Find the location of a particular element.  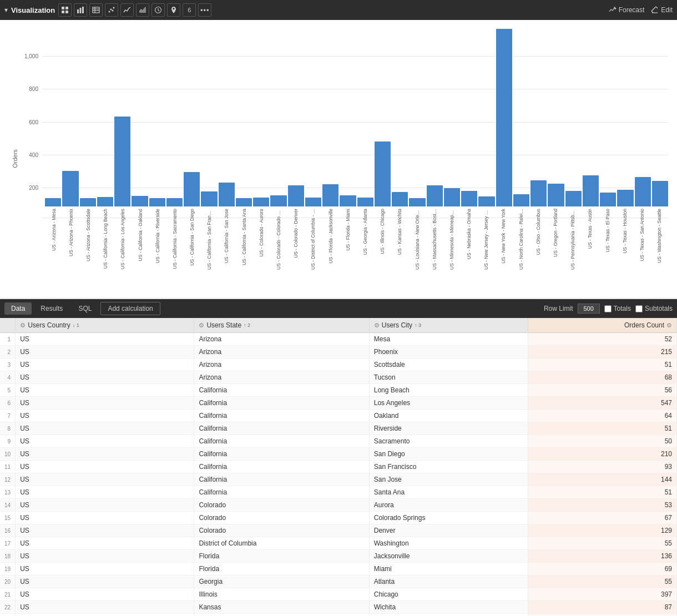

tab-data: Data is located at coordinates (18, 309).